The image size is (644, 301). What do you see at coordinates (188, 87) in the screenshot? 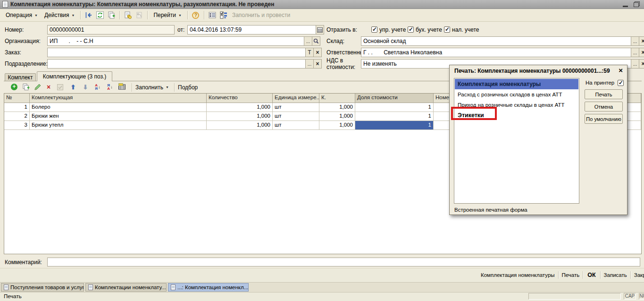
I see `pick-button: Подбор` at bounding box center [188, 87].